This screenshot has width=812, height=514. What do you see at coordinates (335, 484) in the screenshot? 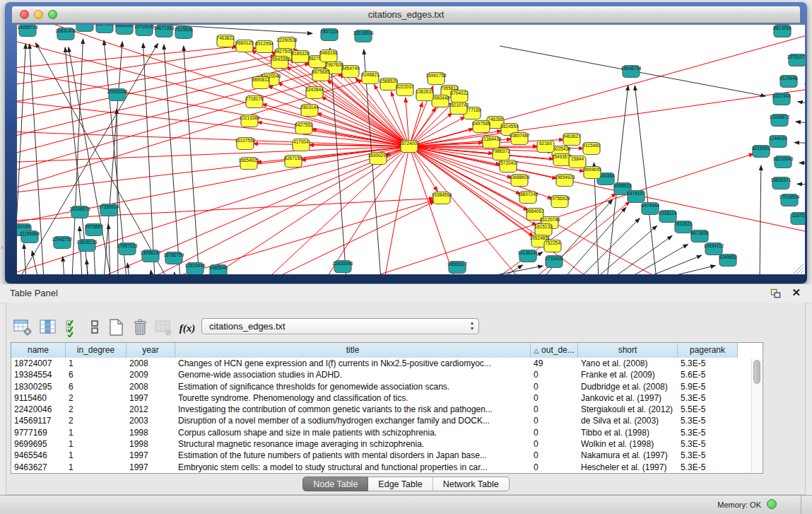
I see `tab-node-table: Node Table` at bounding box center [335, 484].